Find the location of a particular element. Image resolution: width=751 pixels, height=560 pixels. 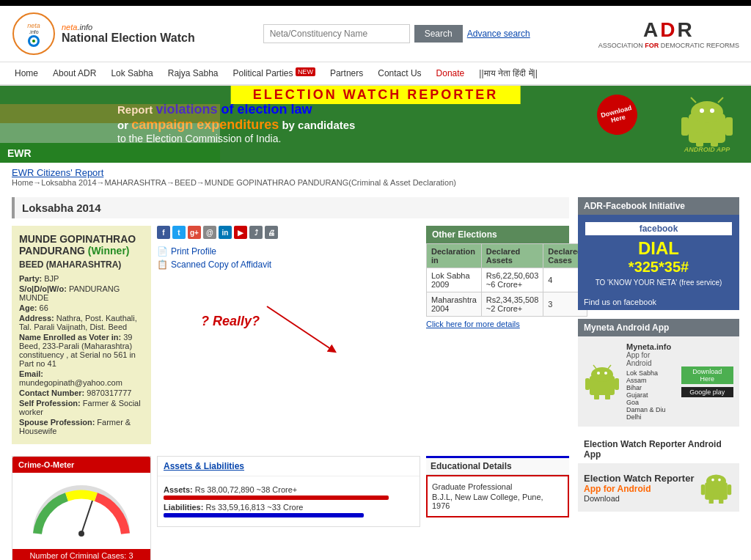

nav-donate: Donate is located at coordinates (450, 73).